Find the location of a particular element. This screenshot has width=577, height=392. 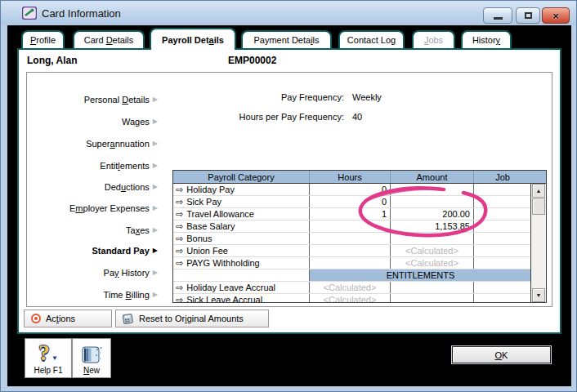

table-row: ⇨Union Fee <Calculated> is located at coordinates (352, 252).